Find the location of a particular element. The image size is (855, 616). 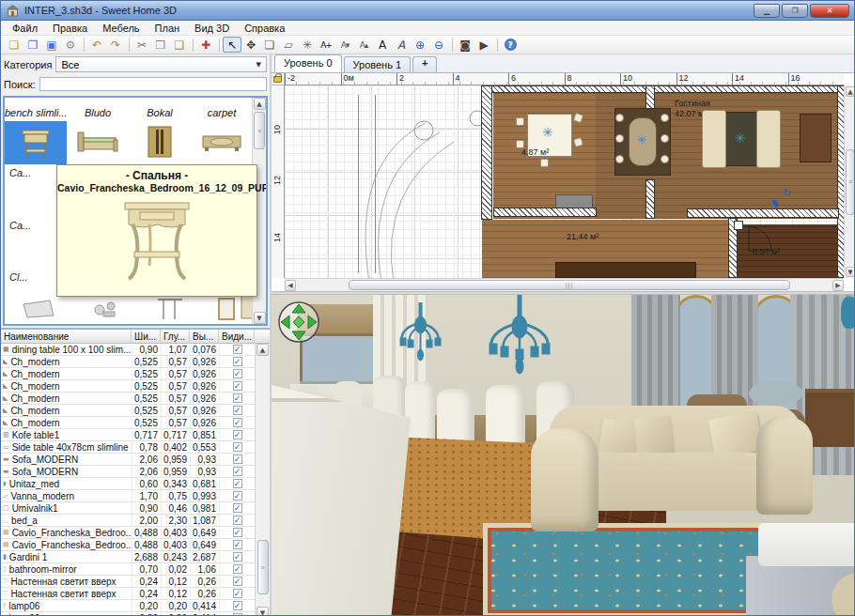

column-header-height: Вы... is located at coordinates (205, 336).